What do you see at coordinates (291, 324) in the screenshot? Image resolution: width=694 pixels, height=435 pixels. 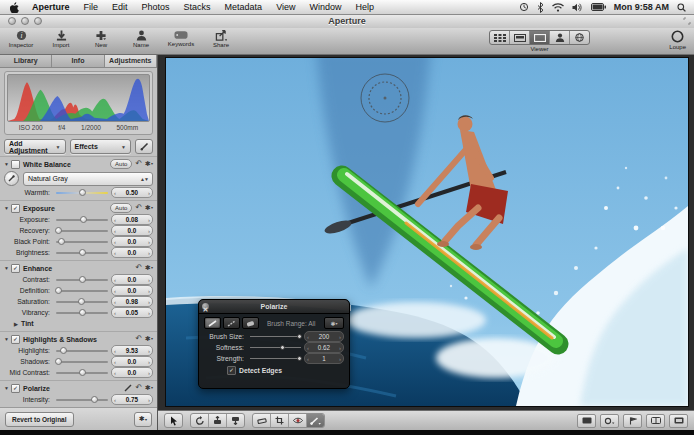 I see `brush-range-label: Brush Range: All` at bounding box center [291, 324].